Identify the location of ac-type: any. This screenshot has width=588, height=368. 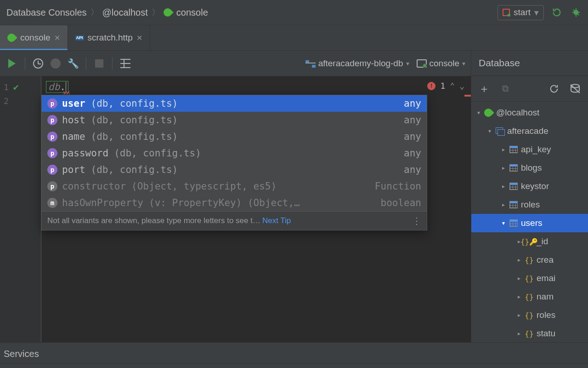
(413, 170).